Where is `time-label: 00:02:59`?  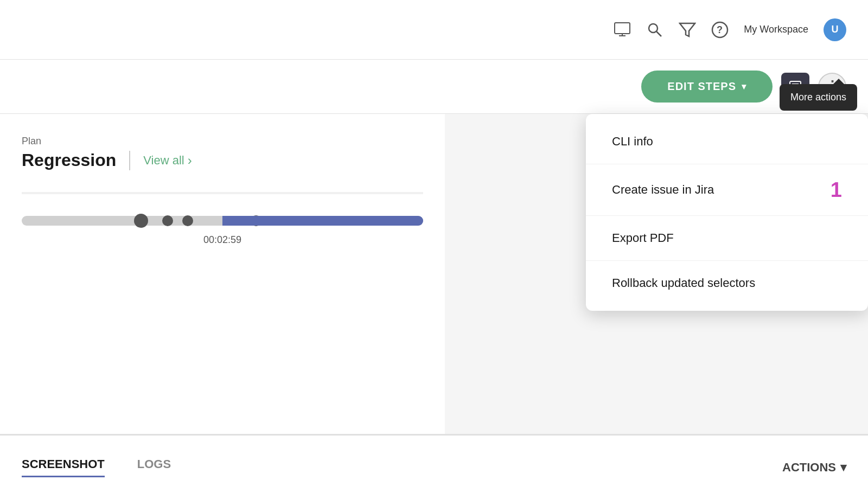 time-label: 00:02:59 is located at coordinates (222, 240).